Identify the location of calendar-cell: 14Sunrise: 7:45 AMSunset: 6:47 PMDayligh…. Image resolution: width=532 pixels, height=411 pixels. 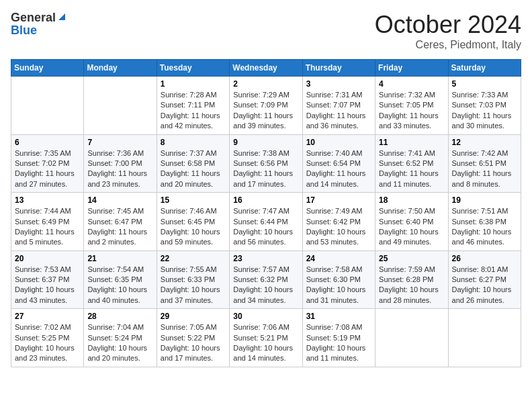
(120, 222).